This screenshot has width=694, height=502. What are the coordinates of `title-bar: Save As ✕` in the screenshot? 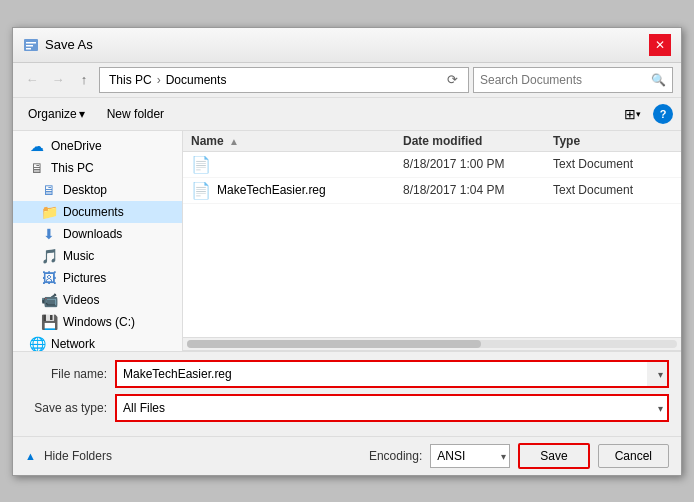 It's located at (347, 46).